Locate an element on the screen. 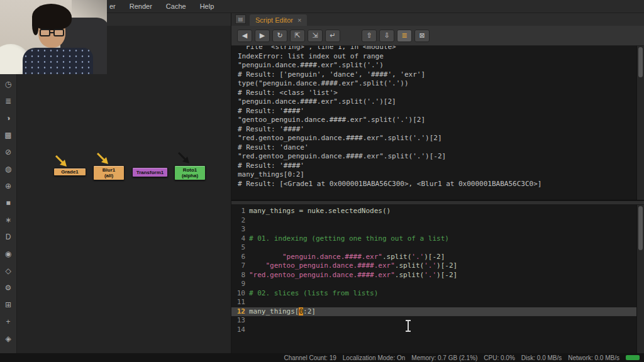 The height and width of the screenshot is (362, 644). code-segment: # 01. indexing (getting one thing out of… is located at coordinates (349, 239).